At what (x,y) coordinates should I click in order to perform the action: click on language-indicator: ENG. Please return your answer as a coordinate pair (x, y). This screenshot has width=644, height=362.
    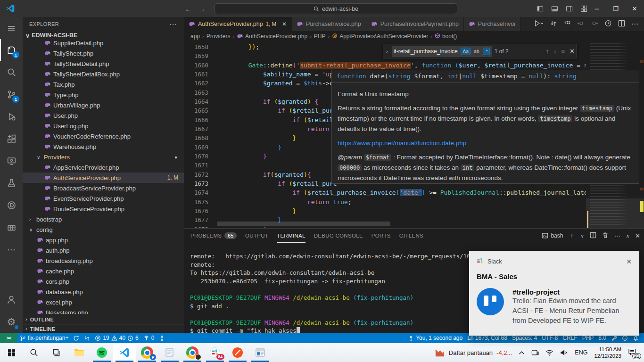
    Looking at the image, I should click on (581, 353).